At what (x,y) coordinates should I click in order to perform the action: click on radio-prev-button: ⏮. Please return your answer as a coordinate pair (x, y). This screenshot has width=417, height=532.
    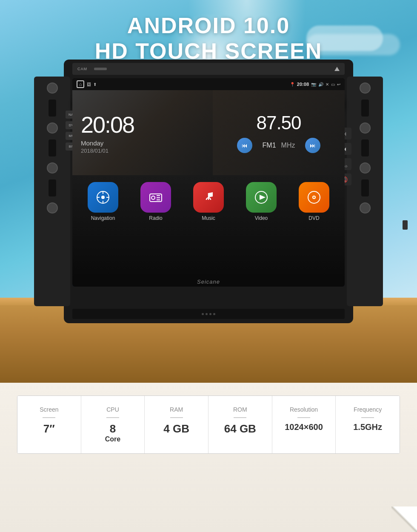
    Looking at the image, I should click on (245, 145).